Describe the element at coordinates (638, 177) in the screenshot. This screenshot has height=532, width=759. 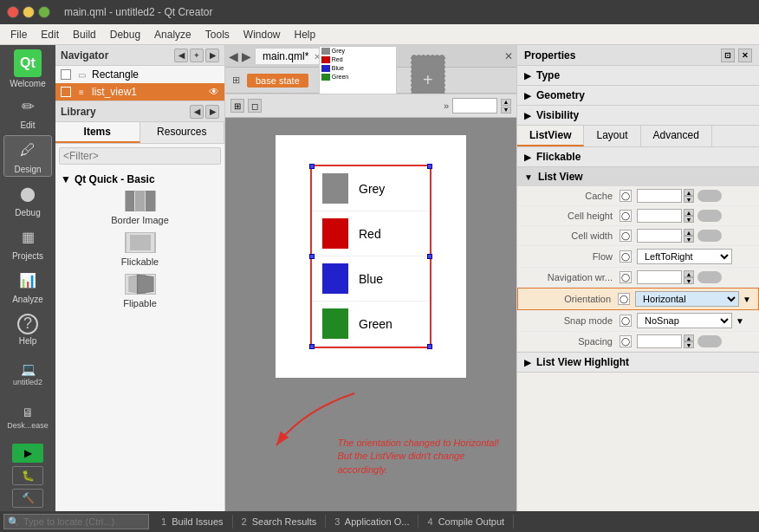
I see `listview-section-header: ▼ List View` at that location.